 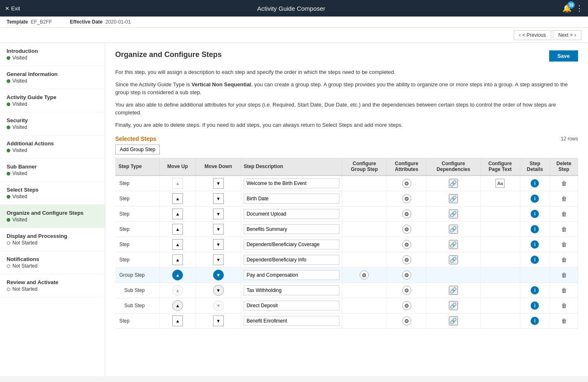 What do you see at coordinates (567, 35) in the screenshot?
I see `next-button: Next > ›` at bounding box center [567, 35].